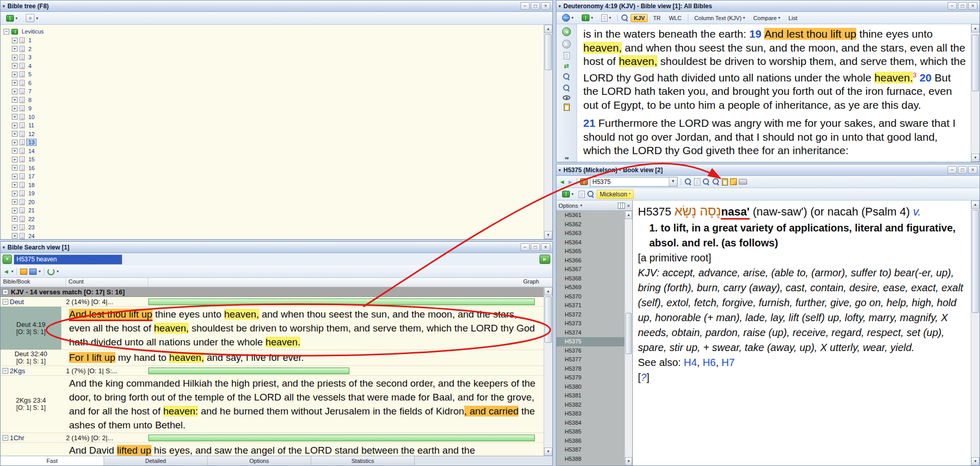 This screenshot has height=466, width=980. What do you see at coordinates (278, 40) in the screenshot?
I see `tree-node-chapter: +1` at bounding box center [278, 40].